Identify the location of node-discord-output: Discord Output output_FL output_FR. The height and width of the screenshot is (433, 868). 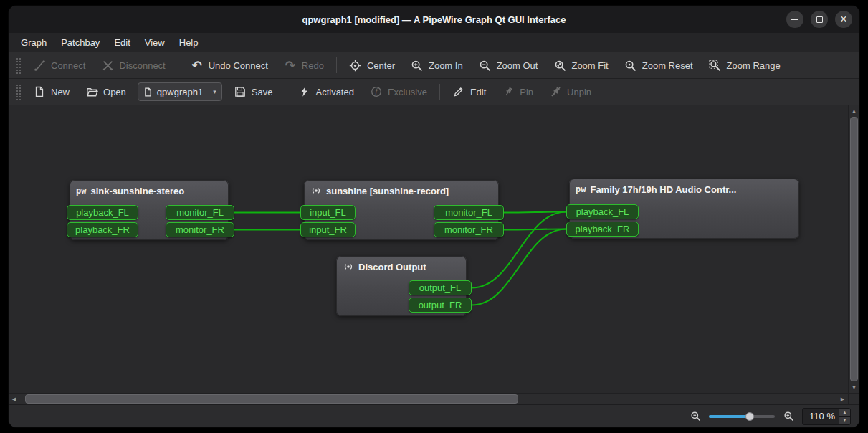
(401, 286).